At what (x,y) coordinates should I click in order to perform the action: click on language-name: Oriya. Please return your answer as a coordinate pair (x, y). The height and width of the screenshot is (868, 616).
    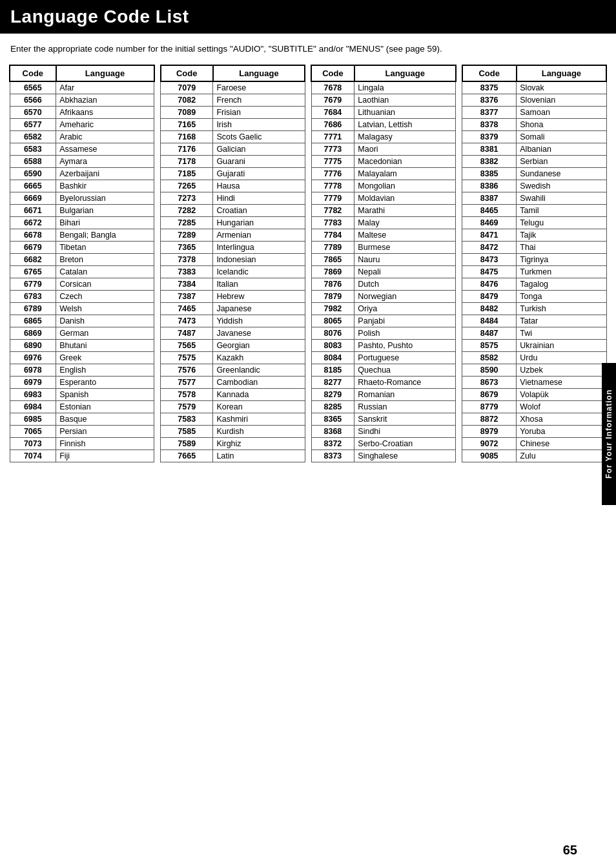
    Looking at the image, I should click on (406, 309).